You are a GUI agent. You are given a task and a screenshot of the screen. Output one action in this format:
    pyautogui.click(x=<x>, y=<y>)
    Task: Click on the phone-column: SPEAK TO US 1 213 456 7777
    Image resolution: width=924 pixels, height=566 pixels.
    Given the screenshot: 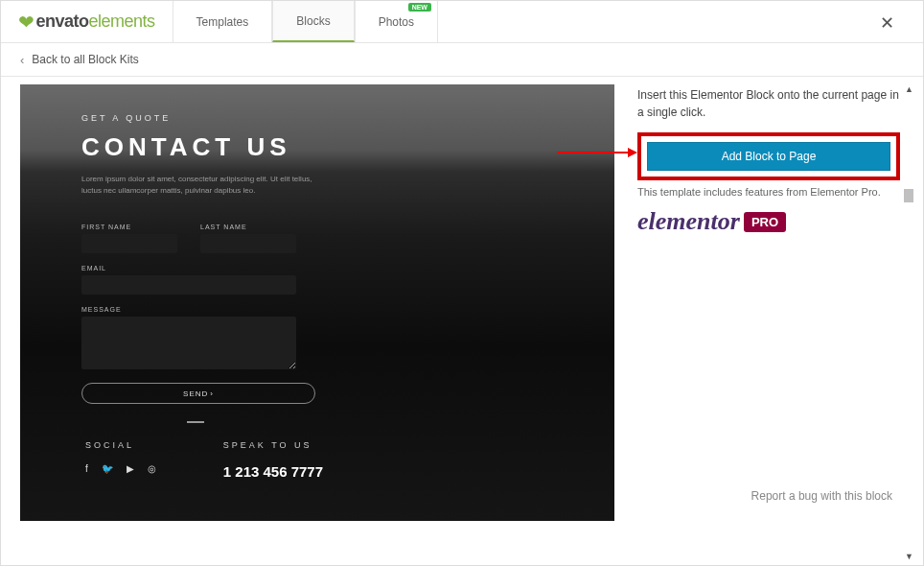 What is the action you would take?
    pyautogui.click(x=273, y=460)
    